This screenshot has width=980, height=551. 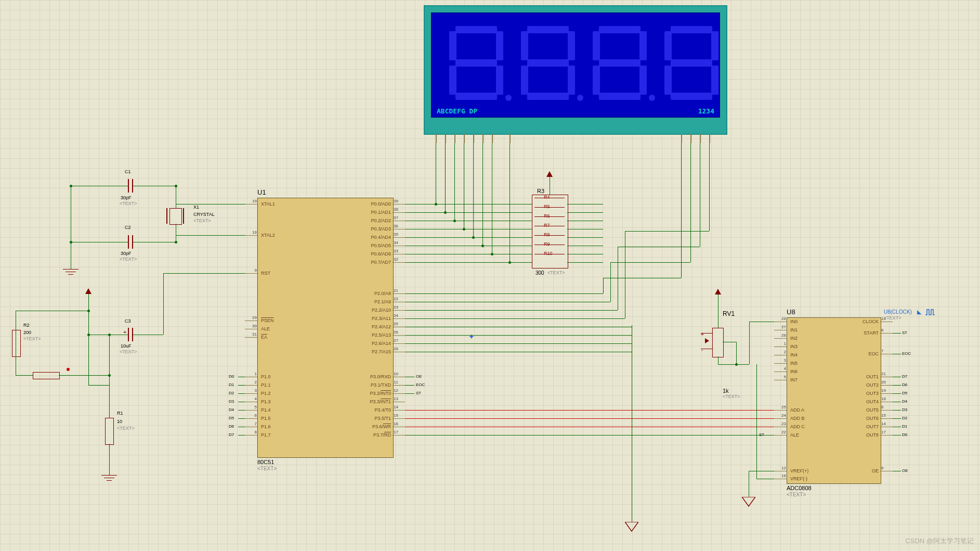 What do you see at coordinates (32, 339) in the screenshot?
I see `r2-text: <TEXT>` at bounding box center [32, 339].